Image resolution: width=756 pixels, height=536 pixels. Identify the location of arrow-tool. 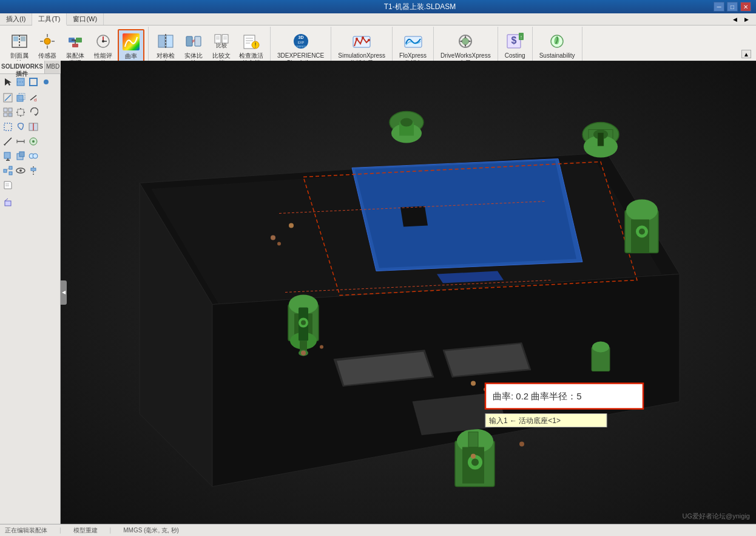
(8, 82).